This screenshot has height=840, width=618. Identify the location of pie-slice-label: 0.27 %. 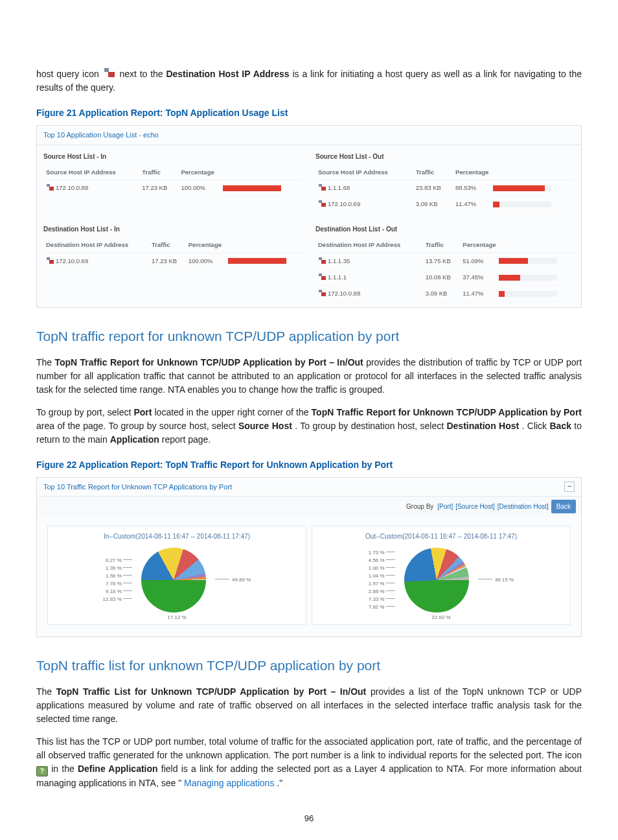
(118, 561).